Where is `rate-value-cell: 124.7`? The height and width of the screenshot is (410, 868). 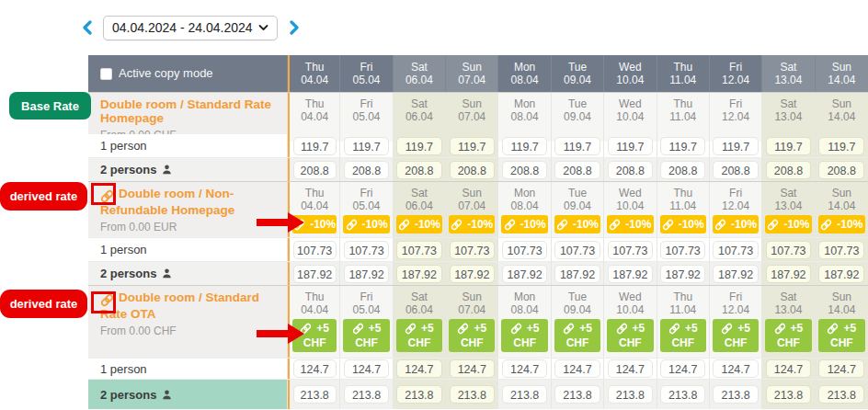 rate-value-cell: 124.7 is located at coordinates (473, 369).